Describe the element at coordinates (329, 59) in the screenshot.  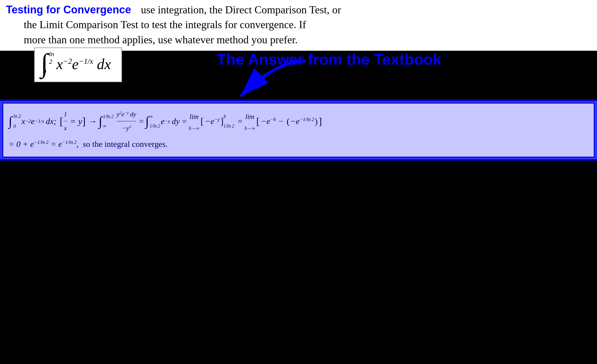
I see `answer-label: The Answer from the Textbook` at that location.